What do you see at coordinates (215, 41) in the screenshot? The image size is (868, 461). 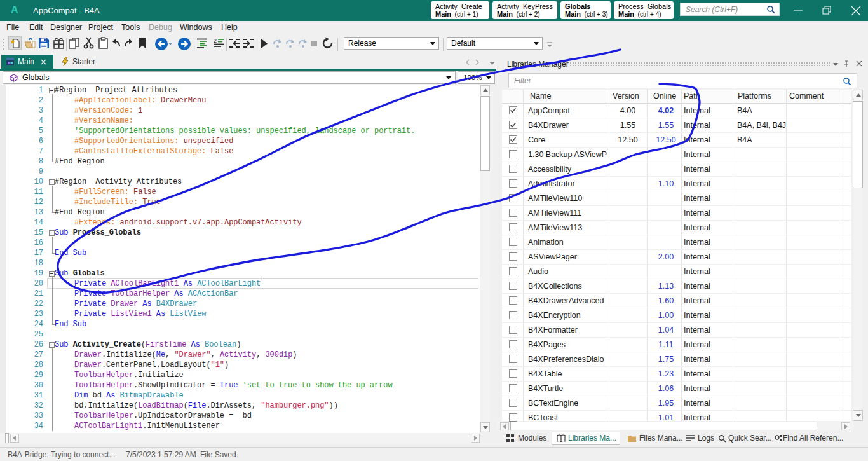 I see `svg-text: 2` at bounding box center [215, 41].